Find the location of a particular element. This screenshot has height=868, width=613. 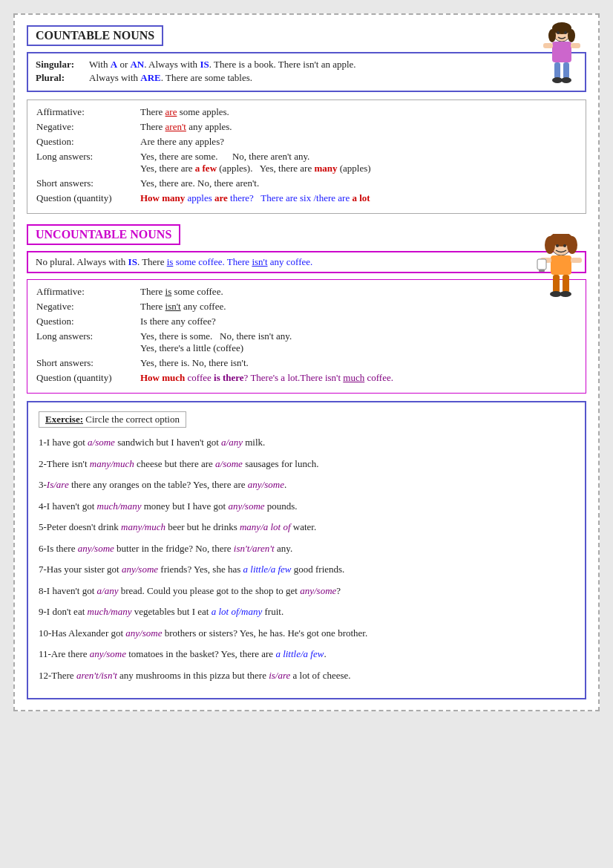

no-plural-text: No plural. Always with is located at coordinates (82, 261).